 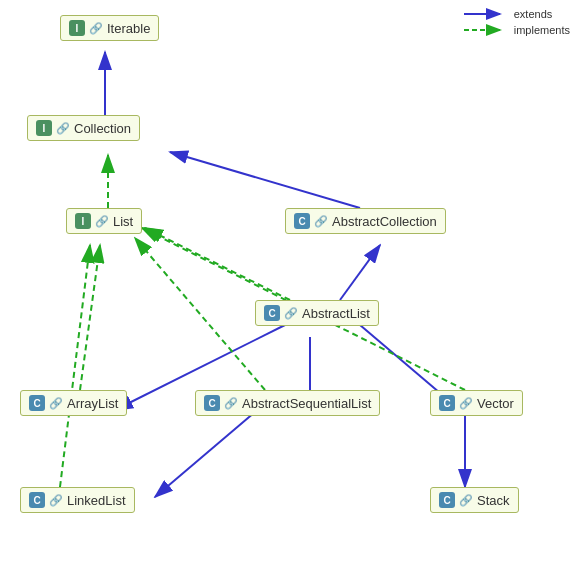 I want to click on legend-implements: implements, so click(x=517, y=30).